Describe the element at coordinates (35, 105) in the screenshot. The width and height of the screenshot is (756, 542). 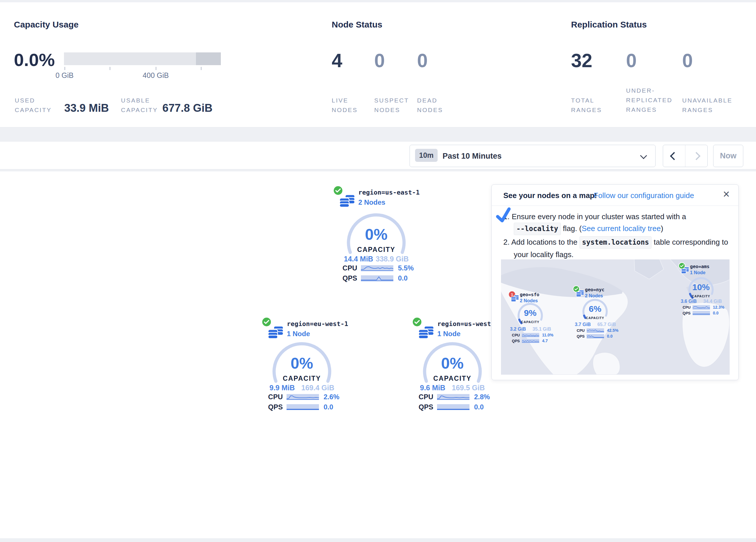
I see `used-capacity-label: USED CAPACITY` at that location.